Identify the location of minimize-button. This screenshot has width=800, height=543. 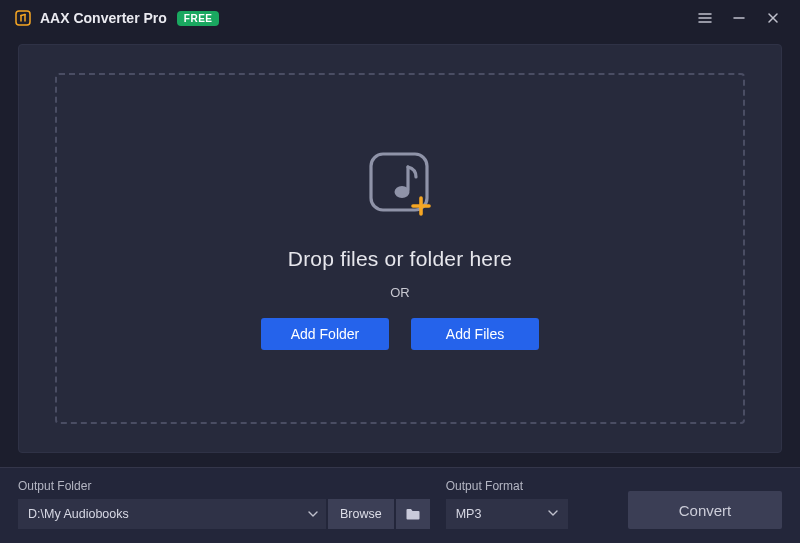
(739, 18).